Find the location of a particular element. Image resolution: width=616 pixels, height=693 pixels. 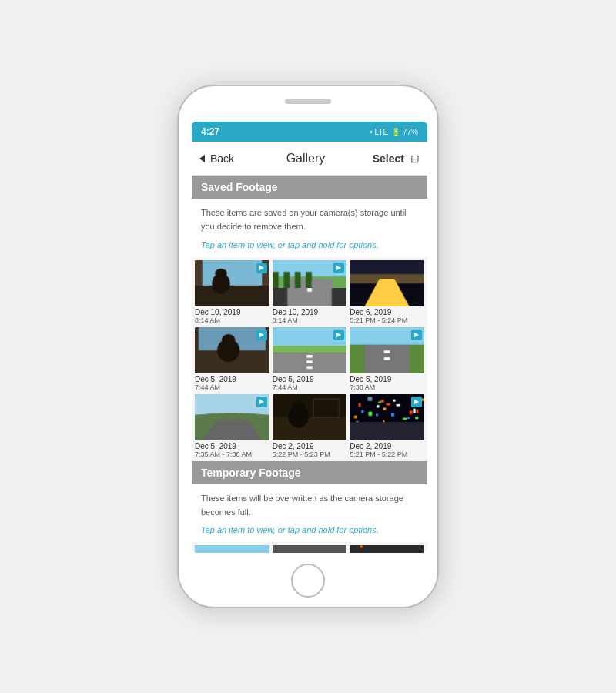

item-label: Dec 2, 2019 5:21 PM - 5:22 PM is located at coordinates (387, 450).